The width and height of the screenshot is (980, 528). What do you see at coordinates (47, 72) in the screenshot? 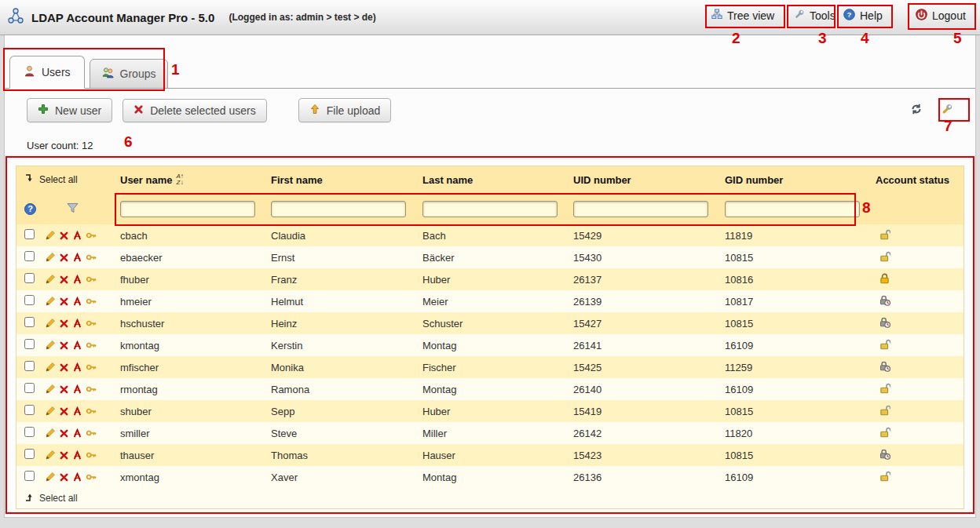
I see `tab-users: Users` at bounding box center [47, 72].